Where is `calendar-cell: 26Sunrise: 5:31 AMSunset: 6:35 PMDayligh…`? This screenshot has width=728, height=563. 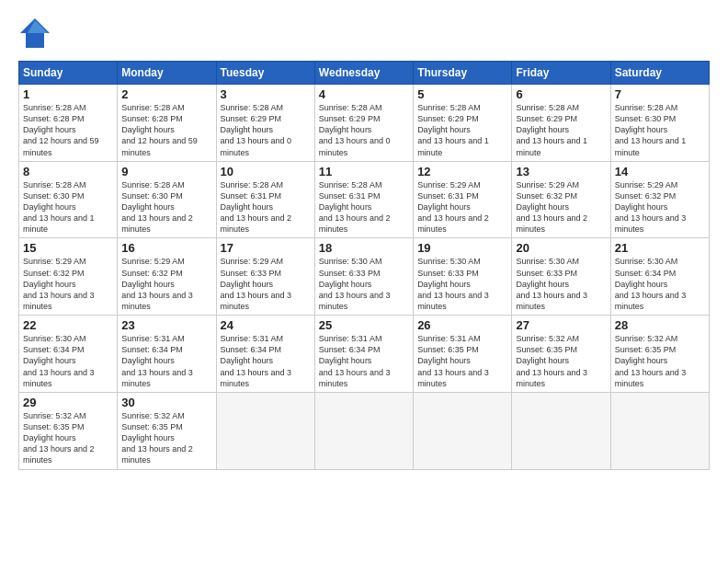
calendar-cell: 26Sunrise: 5:31 AMSunset: 6:35 PMDayligh… is located at coordinates (463, 354).